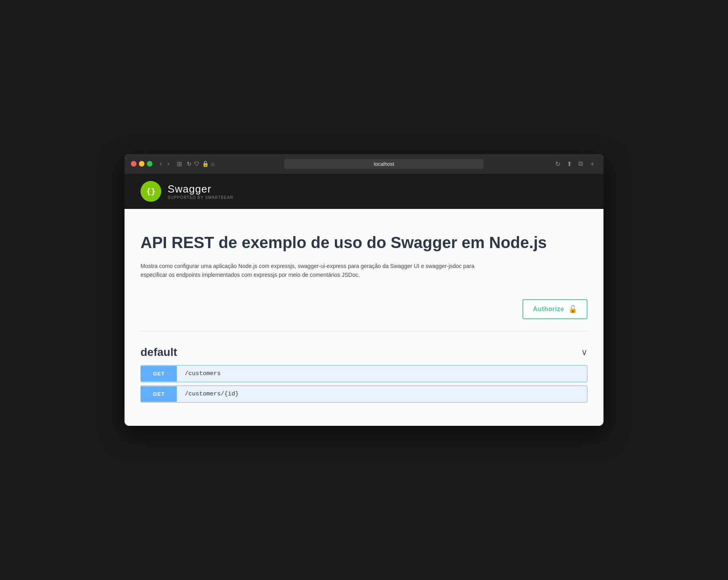  I want to click on nav-buttons: ‹ ›, so click(164, 164).